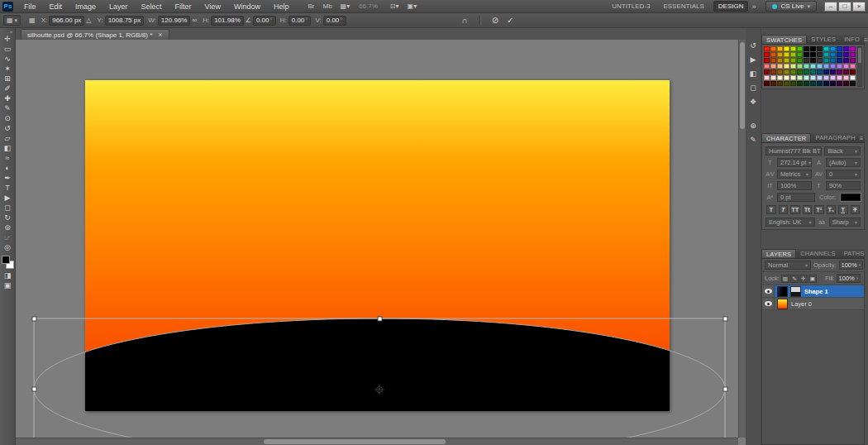  What do you see at coordinates (742, 238) in the screenshot?
I see `vertical-scrollbar` at bounding box center [742, 238].